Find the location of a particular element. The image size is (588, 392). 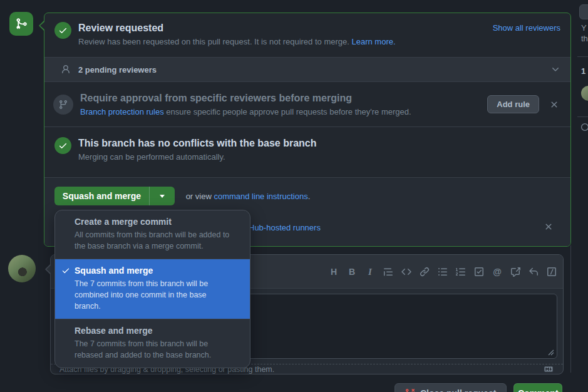

user-avatar is located at coordinates (22, 269).